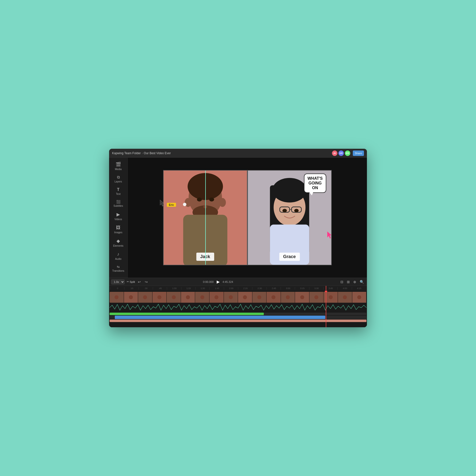 The width and height of the screenshot is (476, 476). I want to click on timeline-fit-button: ⊞, so click(348, 282).